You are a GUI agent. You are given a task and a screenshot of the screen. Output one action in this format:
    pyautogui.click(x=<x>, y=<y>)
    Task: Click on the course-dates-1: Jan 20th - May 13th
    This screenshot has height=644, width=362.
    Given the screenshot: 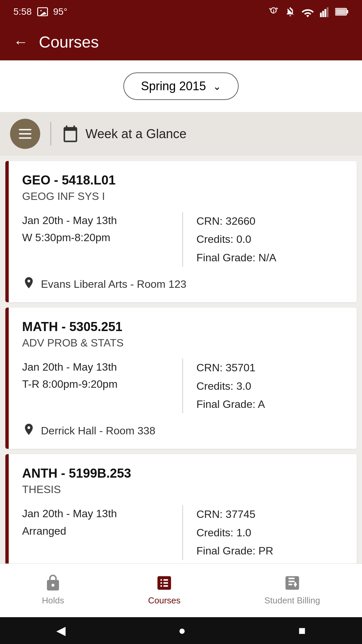 What is the action you would take?
    pyautogui.click(x=96, y=367)
    